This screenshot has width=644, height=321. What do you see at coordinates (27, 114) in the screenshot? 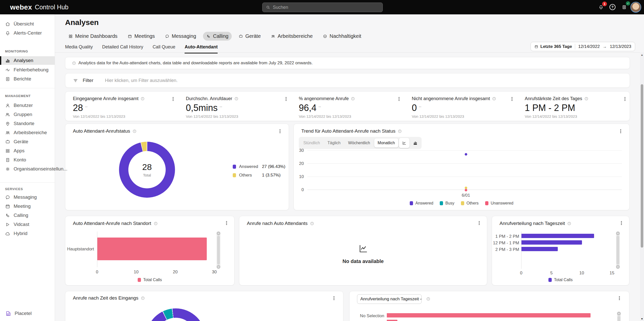
I see `sidebar-item-gruppen: Gruppen` at bounding box center [27, 114].